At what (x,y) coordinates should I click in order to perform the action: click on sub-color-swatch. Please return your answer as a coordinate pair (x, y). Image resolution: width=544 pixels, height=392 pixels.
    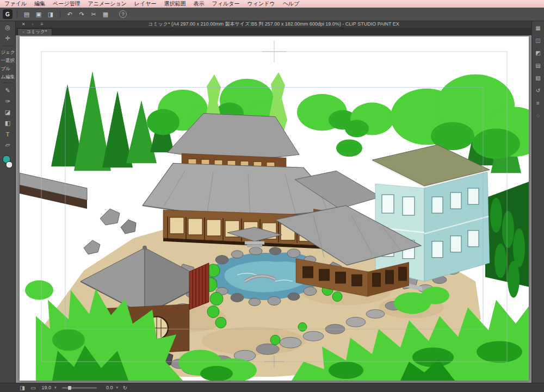
    Looking at the image, I should click on (9, 165).